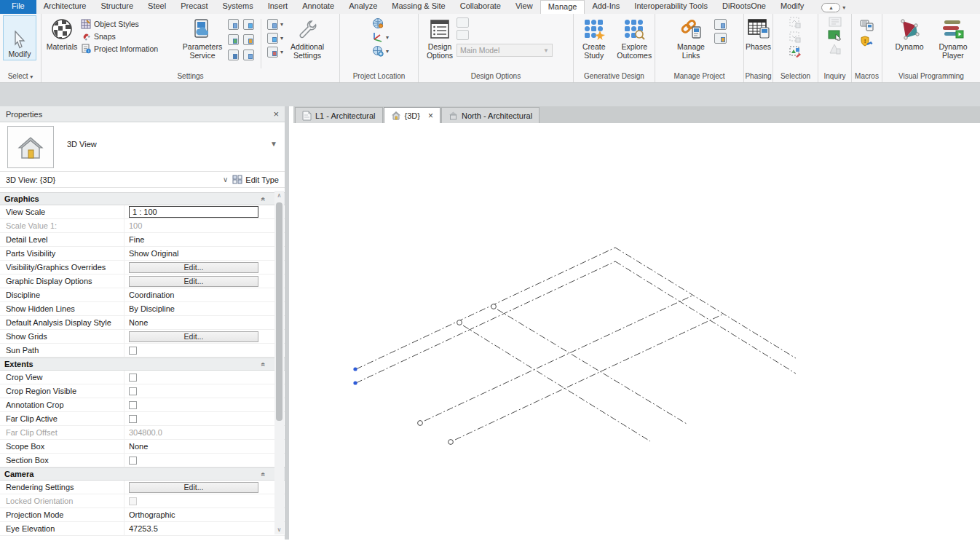  I want to click on select-panel-label: Select ▾, so click(20, 77).